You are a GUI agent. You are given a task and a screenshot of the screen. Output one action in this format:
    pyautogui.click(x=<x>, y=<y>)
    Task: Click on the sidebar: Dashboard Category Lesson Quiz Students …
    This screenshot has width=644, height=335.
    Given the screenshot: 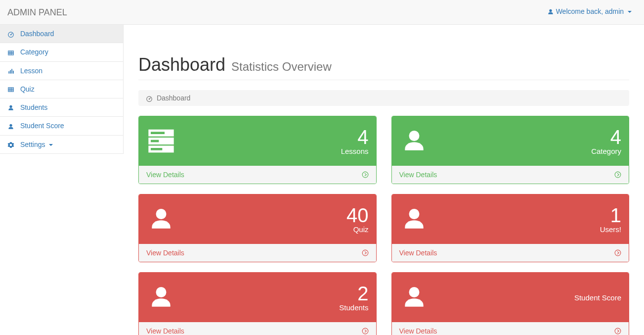 What is the action you would take?
    pyautogui.click(x=62, y=89)
    